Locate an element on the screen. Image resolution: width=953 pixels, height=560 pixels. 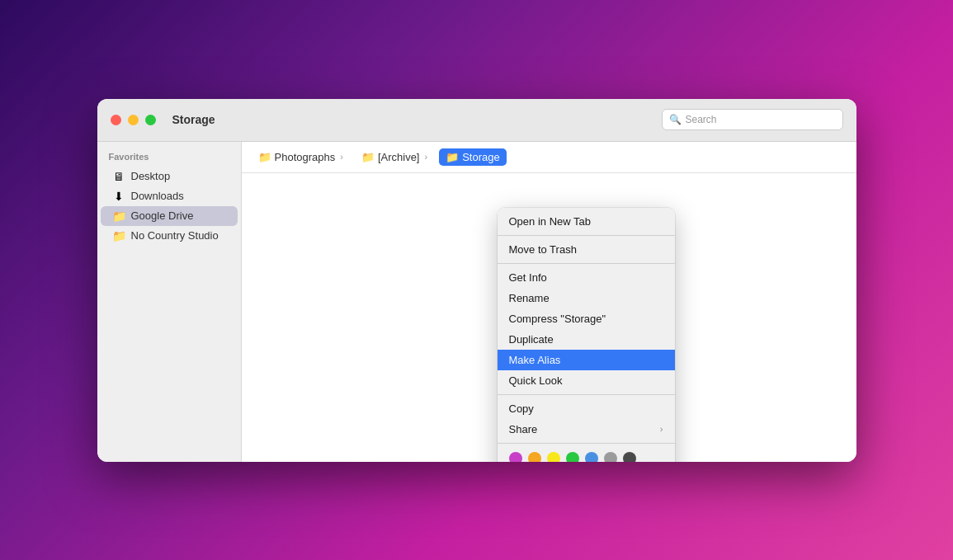
ctx-duplicate-label: Duplicate is located at coordinates (531, 340).